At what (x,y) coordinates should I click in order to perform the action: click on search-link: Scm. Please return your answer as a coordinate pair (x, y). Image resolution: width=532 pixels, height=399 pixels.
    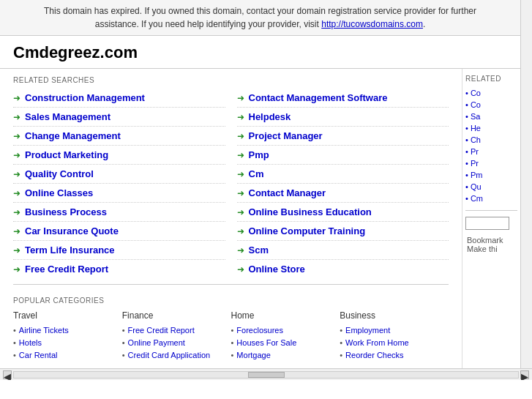
    Looking at the image, I should click on (259, 250).